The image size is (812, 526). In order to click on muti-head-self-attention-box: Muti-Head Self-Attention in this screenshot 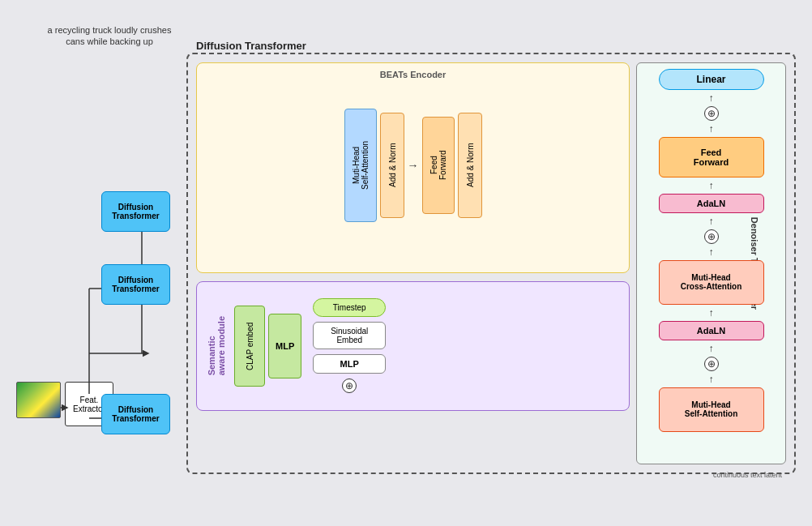, I will do `click(361, 165)`.